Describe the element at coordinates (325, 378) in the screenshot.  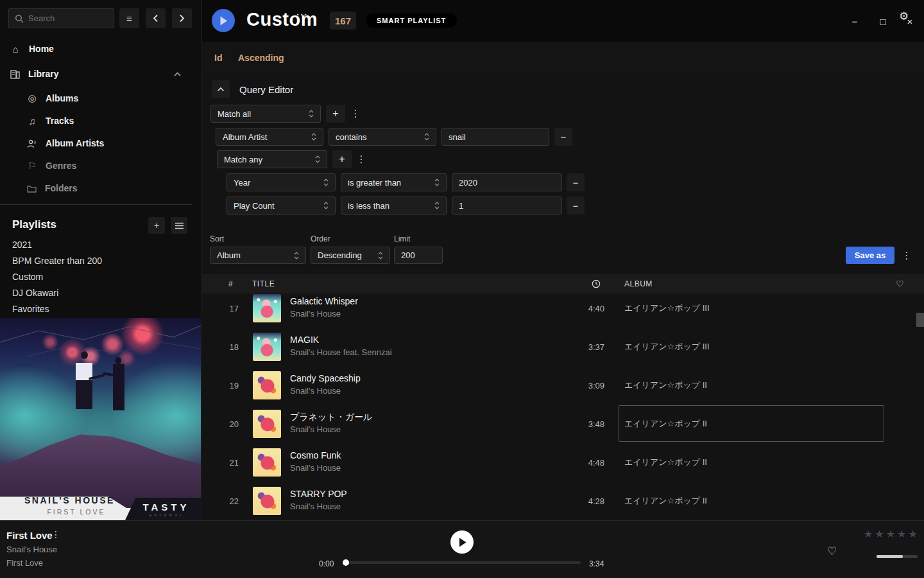
I see `track-title: Candy Spaceship` at that location.